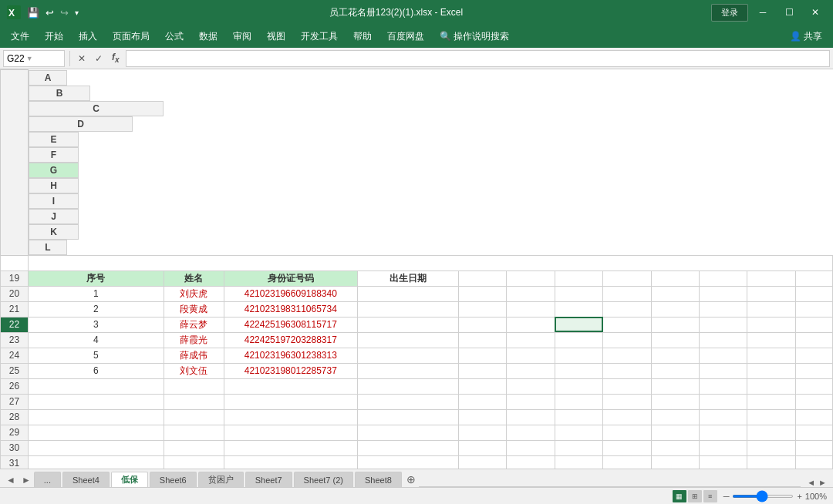 Image resolution: width=833 pixels, height=504 pixels. I want to click on row-num-29: 29, so click(15, 432).